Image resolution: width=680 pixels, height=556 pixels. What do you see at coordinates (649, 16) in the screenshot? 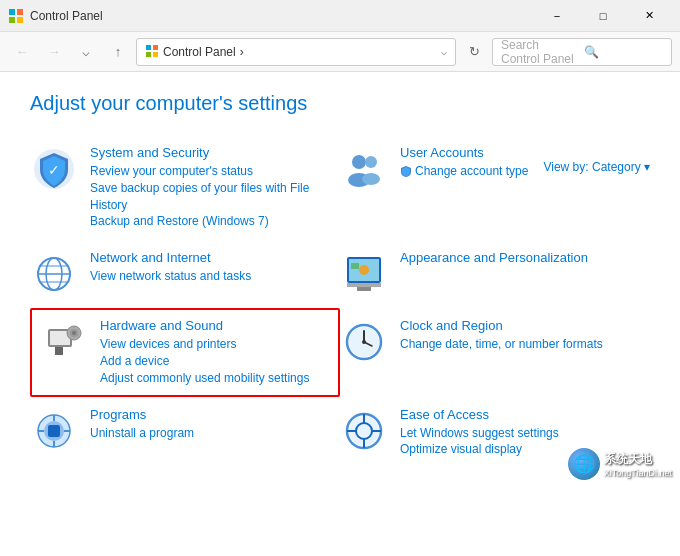
I see `close-button: ✕` at bounding box center [649, 16].